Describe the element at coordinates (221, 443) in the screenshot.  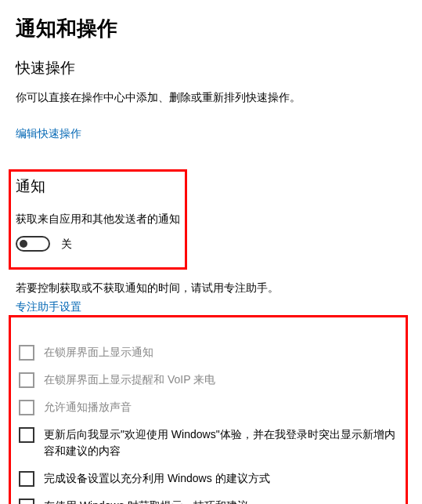
I see `notification-option-label: 更新后向我显示"欢迎使用 Windows"体验，并在我登录时突出显示新增内容和建…` at that location.